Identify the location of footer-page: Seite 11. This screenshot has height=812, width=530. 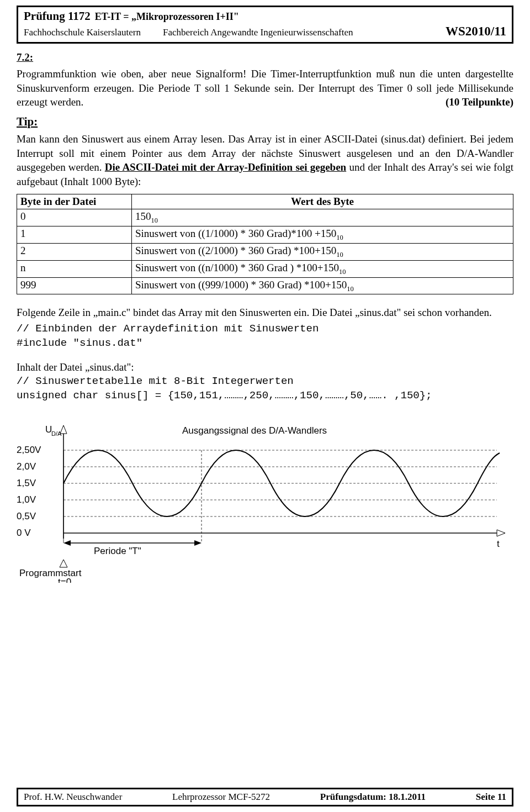
(491, 797).